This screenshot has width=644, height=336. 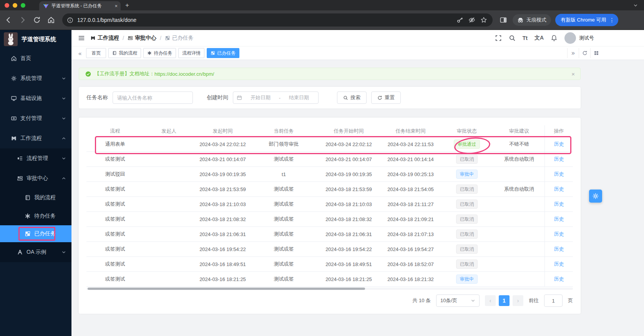 I want to click on layout-grid-button, so click(x=596, y=53).